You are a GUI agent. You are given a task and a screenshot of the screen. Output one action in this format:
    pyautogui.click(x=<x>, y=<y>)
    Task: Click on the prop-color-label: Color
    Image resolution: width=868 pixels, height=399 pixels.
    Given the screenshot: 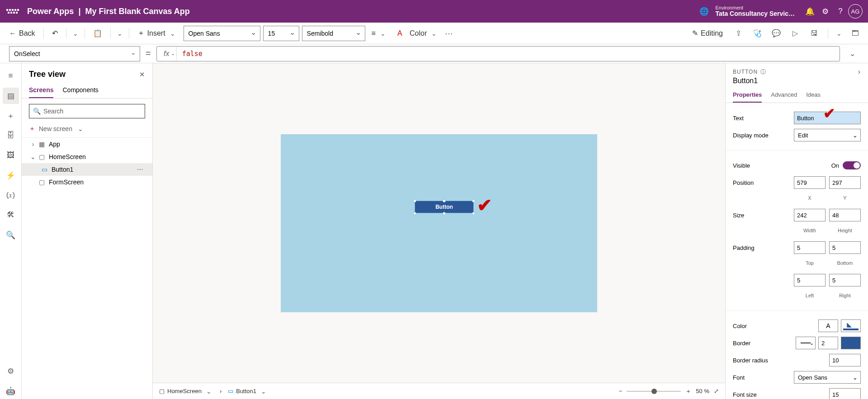 What is the action you would take?
    pyautogui.click(x=776, y=326)
    